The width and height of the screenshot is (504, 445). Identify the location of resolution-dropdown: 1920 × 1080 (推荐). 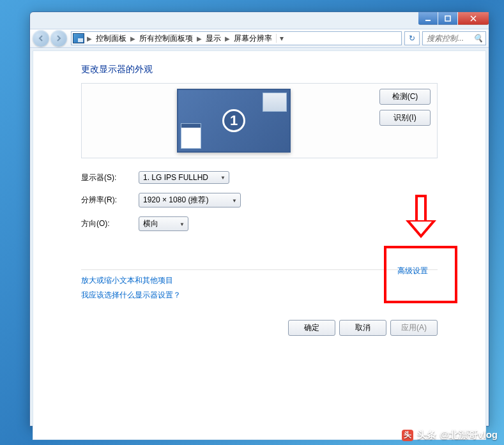
(190, 200).